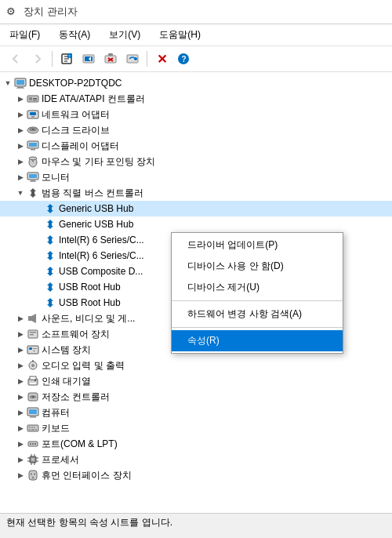 The image size is (392, 538). Describe the element at coordinates (196, 209) in the screenshot. I see `tree-item-generic-hub1: ▶ Generic USB Hub` at that location.